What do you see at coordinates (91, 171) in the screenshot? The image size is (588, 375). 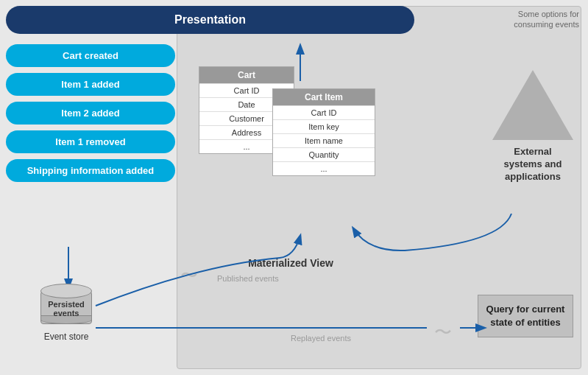 I see `event-pill-4: Shipping information added` at bounding box center [91, 171].